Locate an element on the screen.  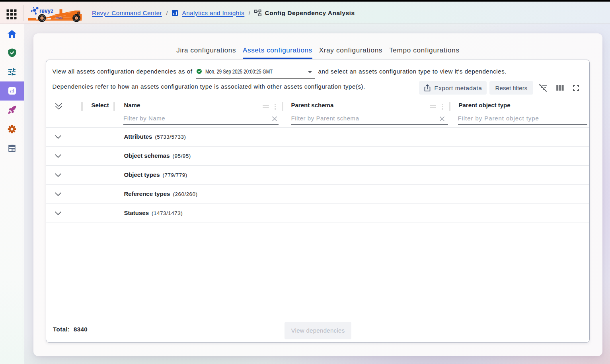
svg-text: revyz is located at coordinates (46, 11).